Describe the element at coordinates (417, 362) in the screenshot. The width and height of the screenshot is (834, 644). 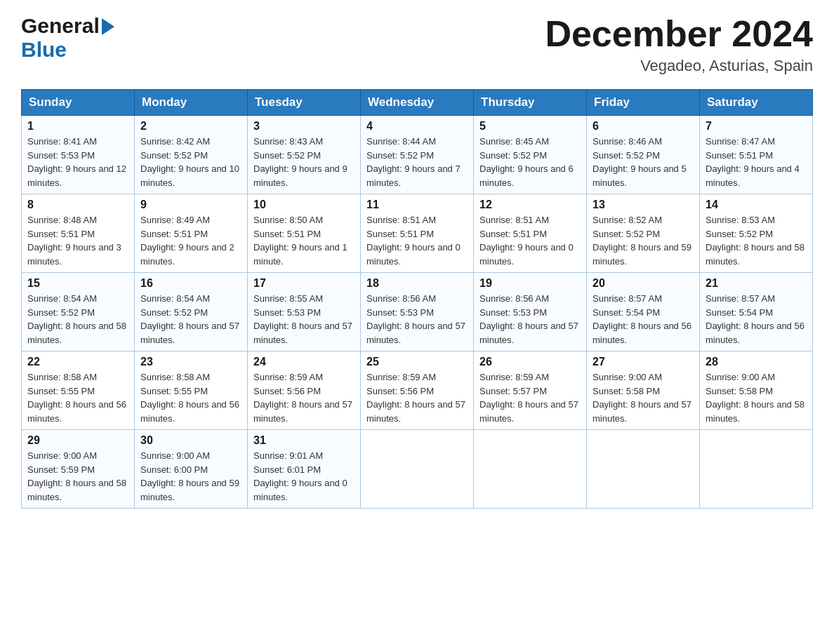
I see `day-number: 25` at that location.